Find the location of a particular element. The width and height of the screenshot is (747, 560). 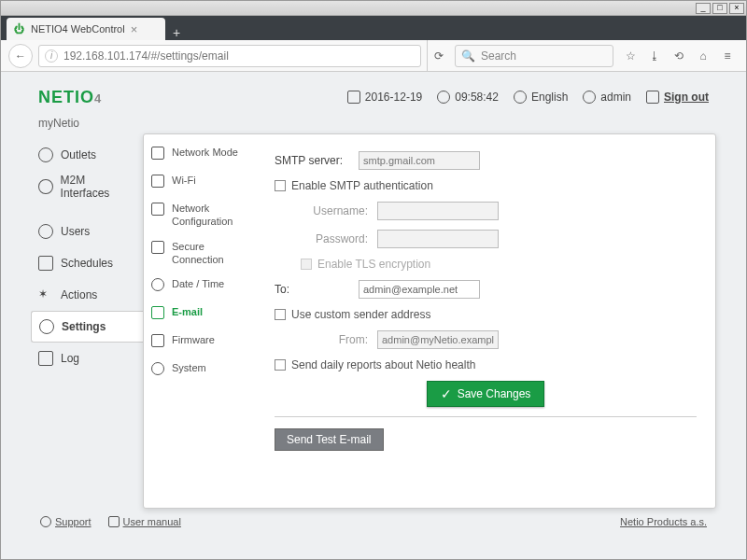

signout-icon is located at coordinates (653, 97).